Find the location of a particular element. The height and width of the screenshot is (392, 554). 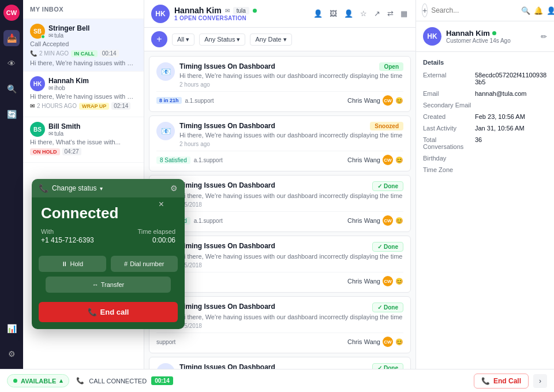

phone-sm-icon: 📞 is located at coordinates (80, 381).